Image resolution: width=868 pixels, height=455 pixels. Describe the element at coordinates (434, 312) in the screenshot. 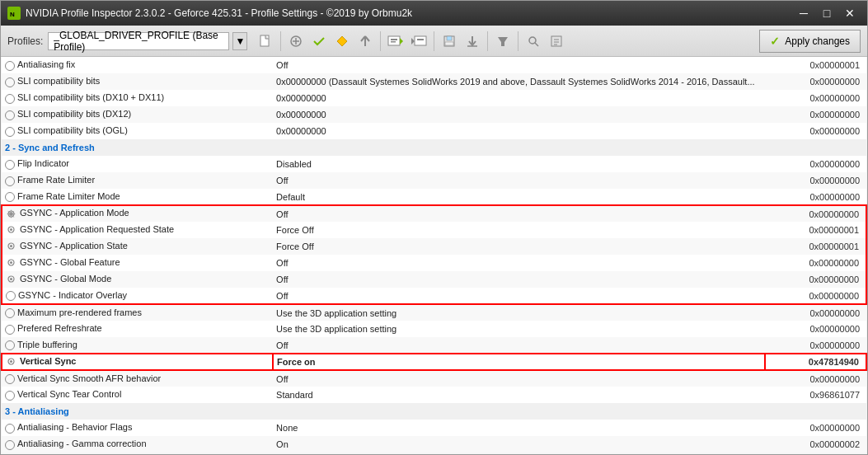

I see `table-row: Maximum pre-rendered frames Use the 3D a…` at that location.